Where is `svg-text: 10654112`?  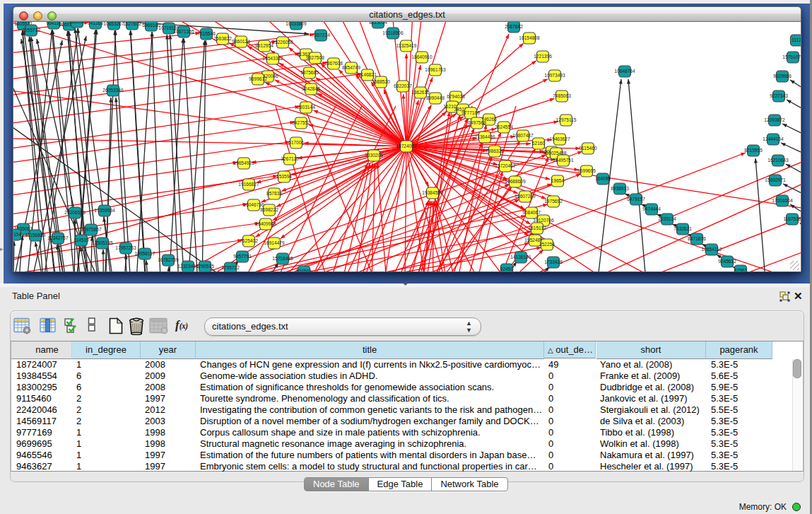 svg-text: 10654112 is located at coordinates (712, 249).